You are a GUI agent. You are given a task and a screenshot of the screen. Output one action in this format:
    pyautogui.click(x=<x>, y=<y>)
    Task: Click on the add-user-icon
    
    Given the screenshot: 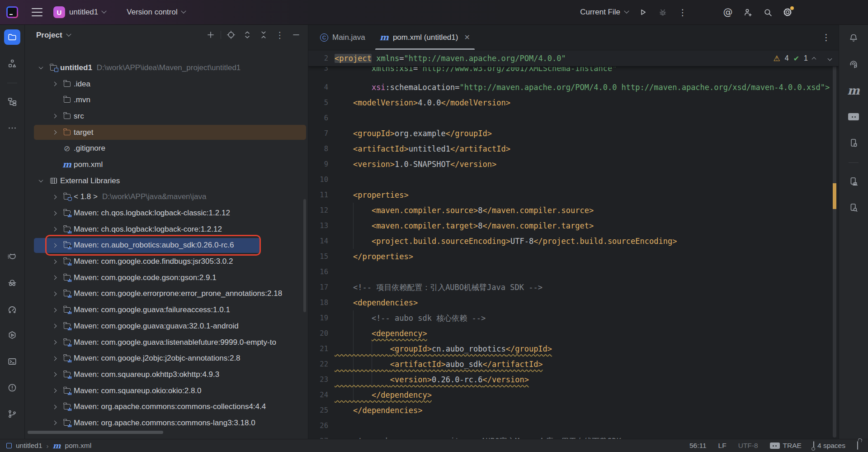 What is the action you would take?
    pyautogui.click(x=748, y=12)
    